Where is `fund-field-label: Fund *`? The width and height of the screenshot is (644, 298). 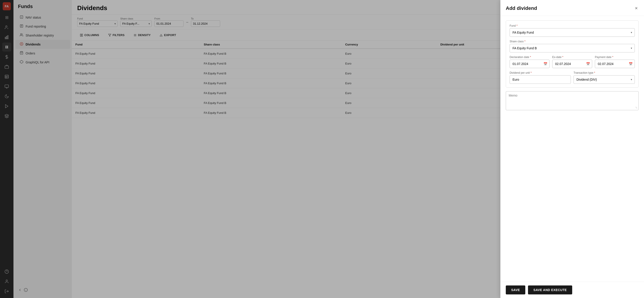 fund-field-label: Fund * is located at coordinates (572, 26).